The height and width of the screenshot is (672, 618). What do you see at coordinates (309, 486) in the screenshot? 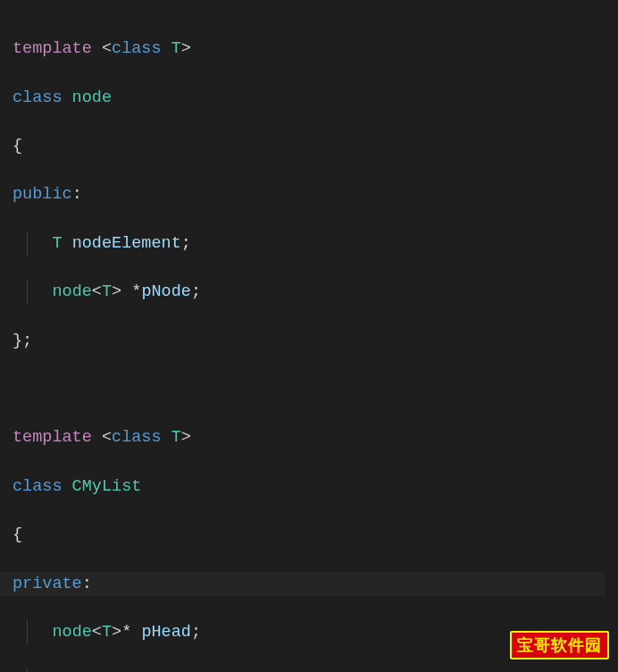
I see `code-line: class CMyList` at bounding box center [309, 486].